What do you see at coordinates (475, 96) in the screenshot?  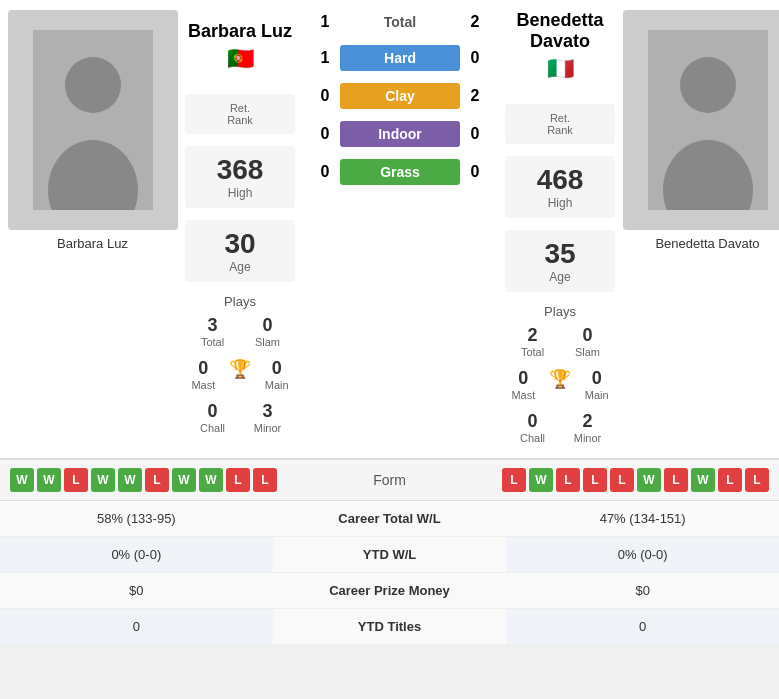 I see `right-clay: 2` at bounding box center [475, 96].